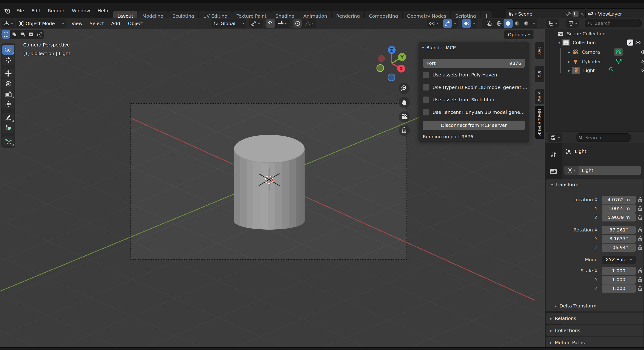 The height and width of the screenshot is (350, 644). What do you see at coordinates (458, 100) in the screenshot?
I see `sketchfab-checkbox-row: Use assets from Sketchfab` at bounding box center [458, 100].